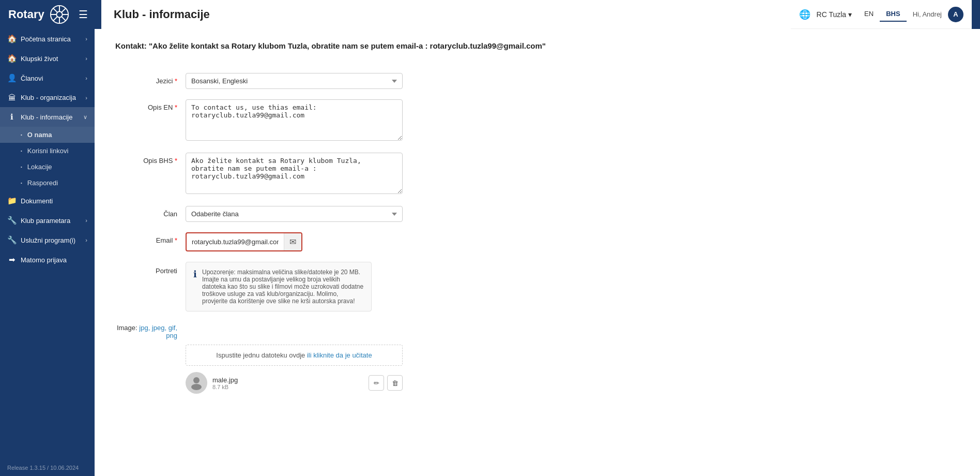 The width and height of the screenshot is (980, 476). What do you see at coordinates (294, 120) in the screenshot?
I see `opis-en-textarea` at bounding box center [294, 120].